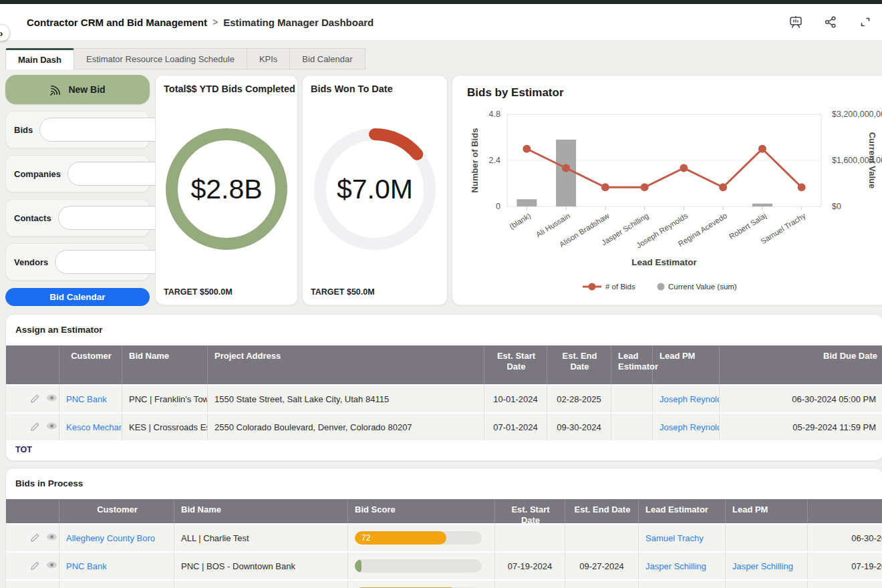  What do you see at coordinates (227, 190) in the screenshot?
I see `kpi-card-ytd-bids-completed: Total$$ YTD Bids Completed$2.8BTARGET $5…` at bounding box center [227, 190].